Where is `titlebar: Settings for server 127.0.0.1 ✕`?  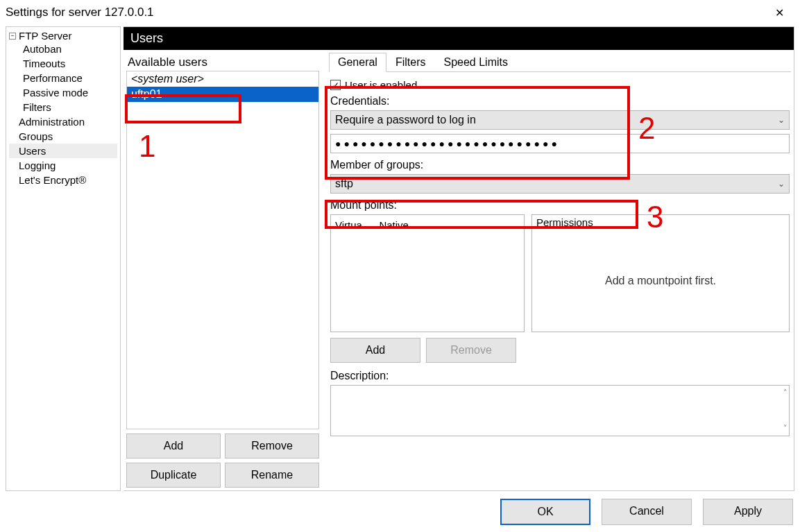
titlebar: Settings for server 127.0.0.1 ✕ is located at coordinates (400, 13).